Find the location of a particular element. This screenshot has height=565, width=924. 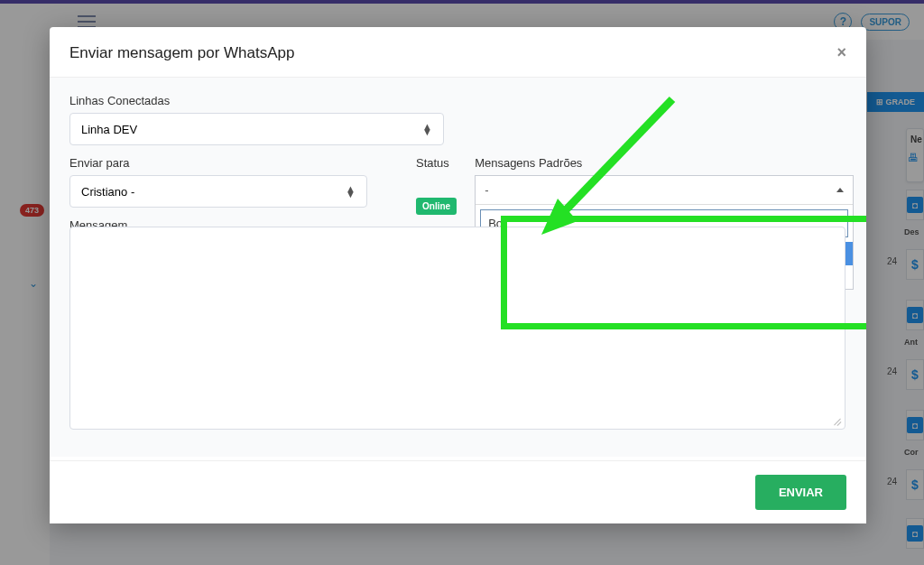

select-arrows-icon: ▲▼ is located at coordinates (428, 129).